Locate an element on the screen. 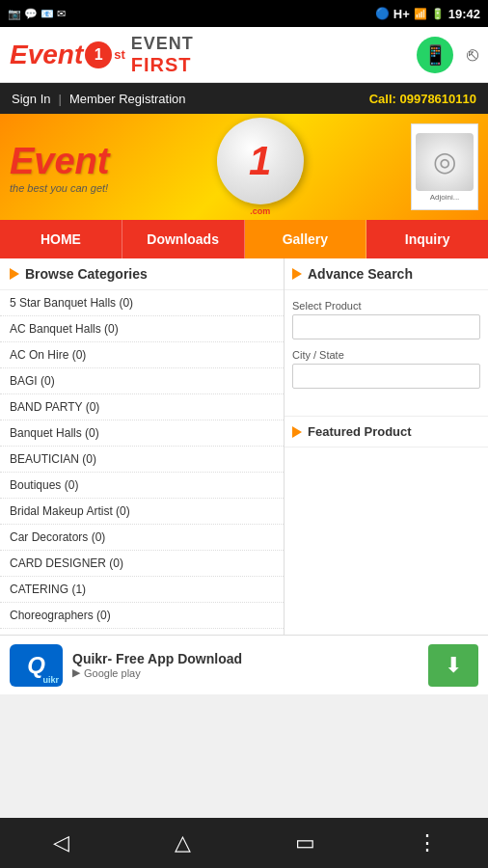 This screenshot has height=868, width=488. logo-event-text: Event is located at coordinates (46, 55).